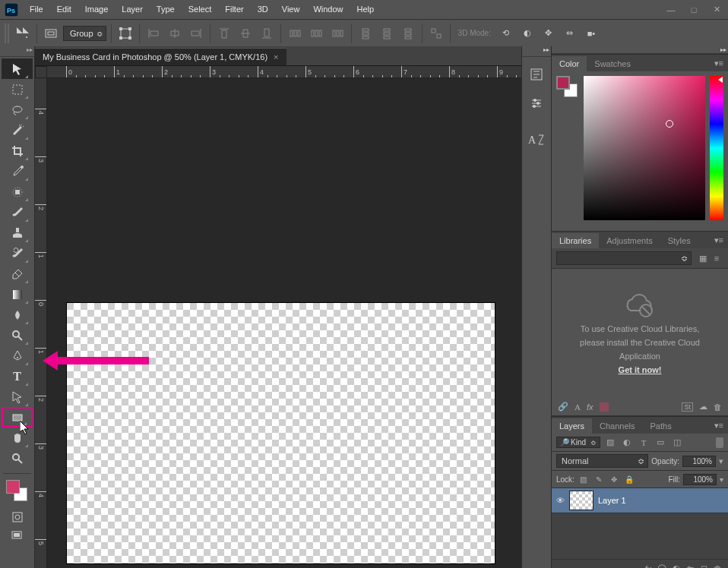 Image resolution: width=728 pixels, height=568 pixels. I want to click on path-selection-tool, so click(17, 396).